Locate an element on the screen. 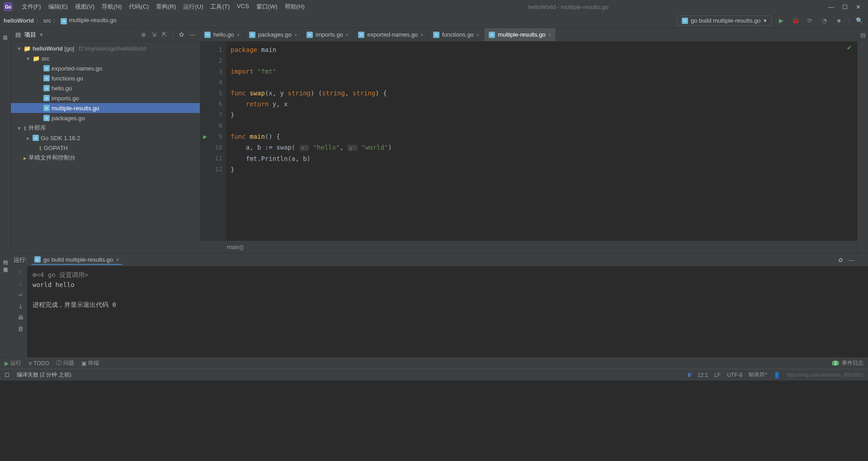 The width and height of the screenshot is (868, 461). maximize-icon: ☐ is located at coordinates (845, 7).